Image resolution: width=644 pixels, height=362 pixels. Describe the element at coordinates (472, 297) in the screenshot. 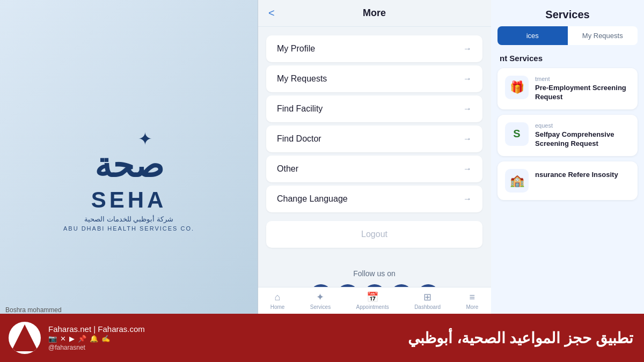

I see `more-icon: ≡` at that location.